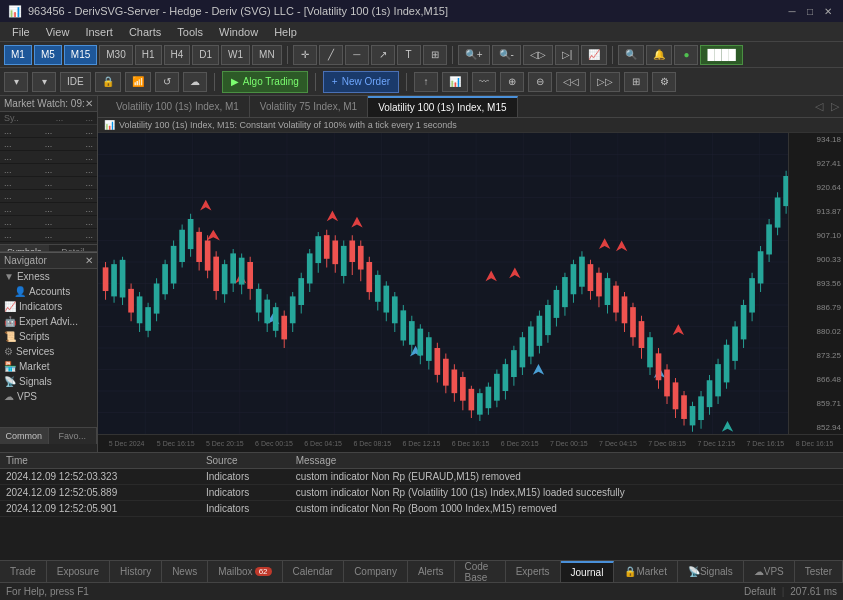 Image resolution: width=843 pixels, height=600 pixels. I want to click on lock-button: 🔒, so click(108, 82).